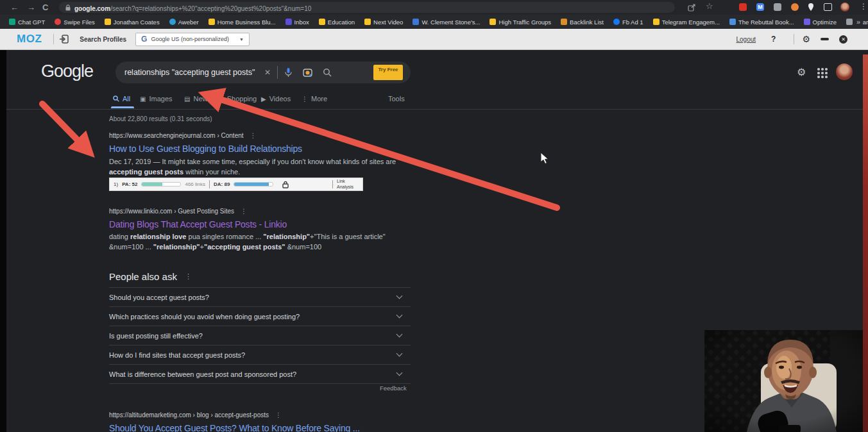 This screenshot has height=432, width=868. I want to click on google-g-icon: G, so click(144, 39).